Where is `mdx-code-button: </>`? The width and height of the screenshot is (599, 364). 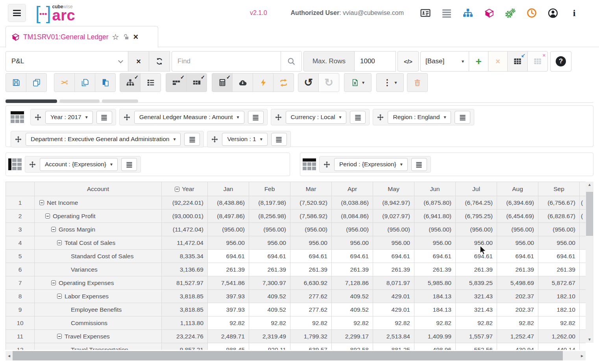 mdx-code-button: </> is located at coordinates (408, 61).